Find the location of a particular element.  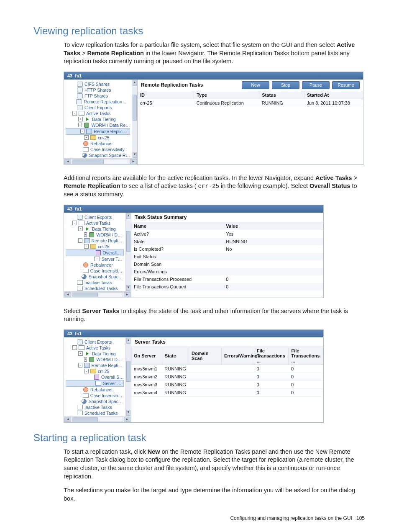

tree-item: FTP Shares is located at coordinates (98, 96).